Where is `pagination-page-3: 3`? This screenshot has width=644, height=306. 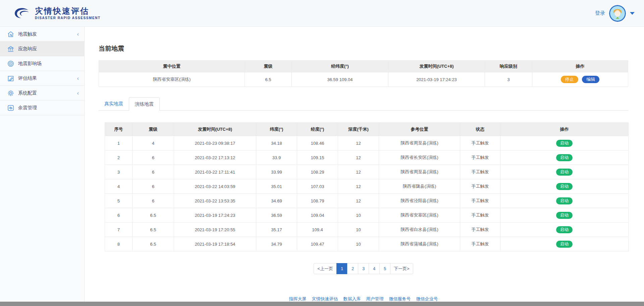 pagination-page-3: 3 is located at coordinates (364, 269).